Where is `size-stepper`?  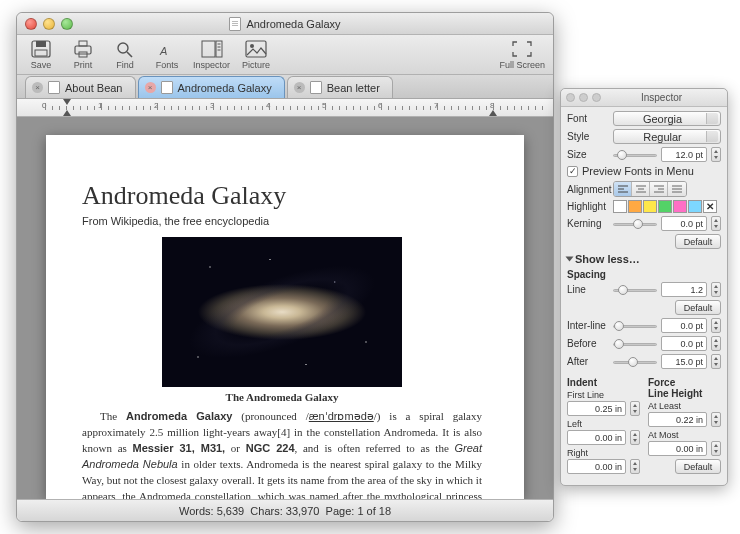 size-stepper is located at coordinates (716, 154).